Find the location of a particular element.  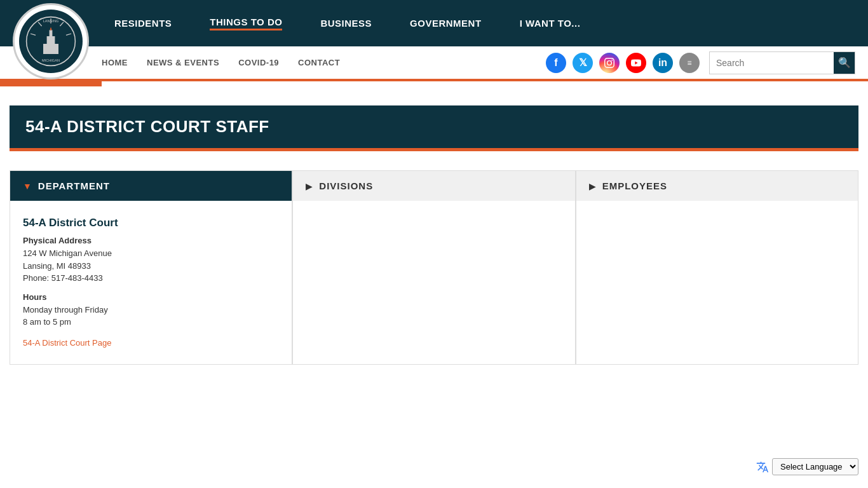

search-button: 🔍 is located at coordinates (844, 63).